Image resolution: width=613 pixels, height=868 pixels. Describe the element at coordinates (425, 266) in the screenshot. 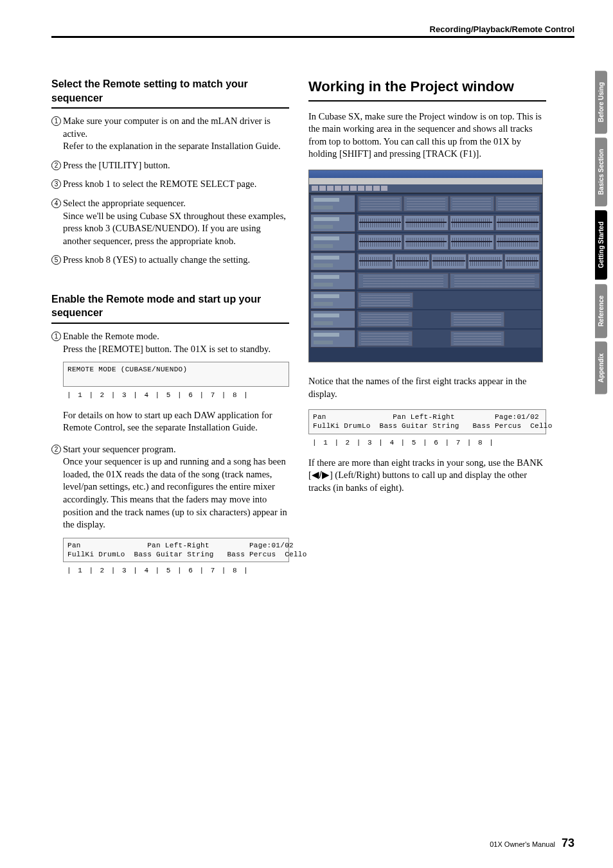

I see `cubase-project-window-screenshot` at that location.